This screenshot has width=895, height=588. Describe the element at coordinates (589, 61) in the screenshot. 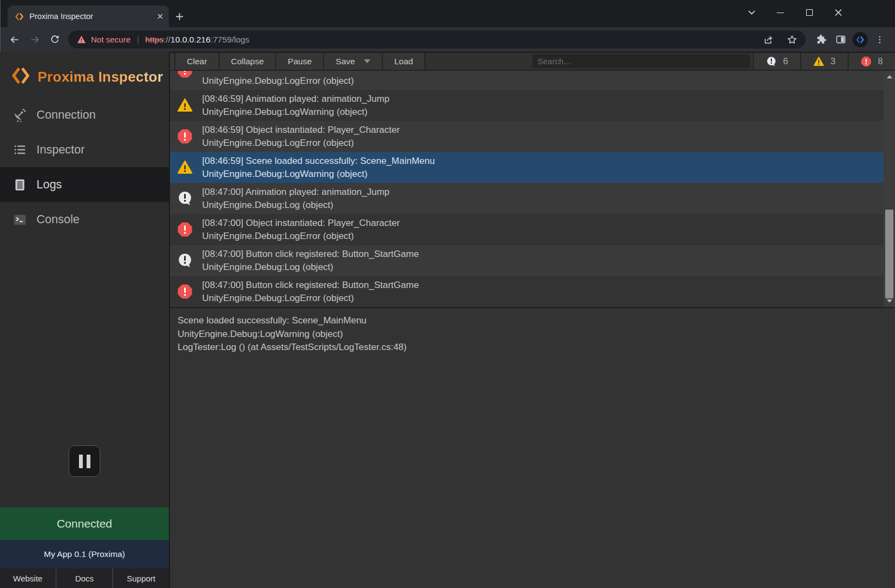

I see `toolbar-spacer` at that location.